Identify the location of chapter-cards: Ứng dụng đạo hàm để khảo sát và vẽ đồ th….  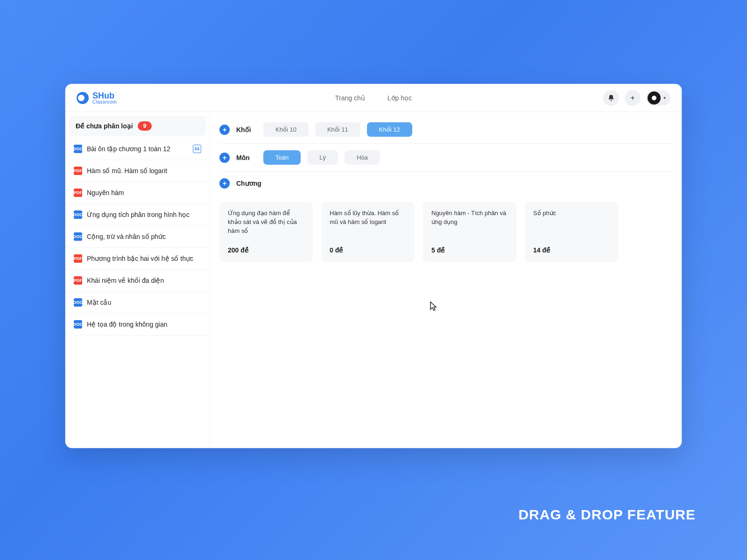
(446, 232).